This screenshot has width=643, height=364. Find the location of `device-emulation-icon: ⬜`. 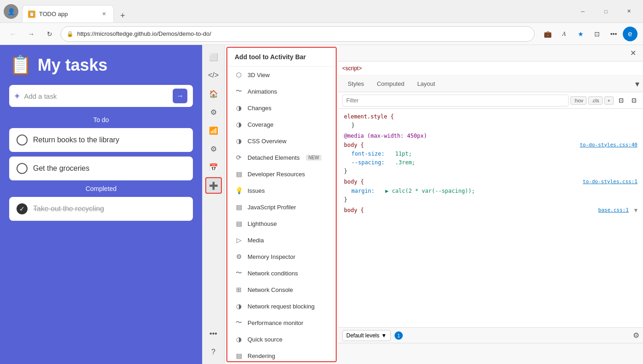

device-emulation-icon: ⬜ is located at coordinates (214, 57).